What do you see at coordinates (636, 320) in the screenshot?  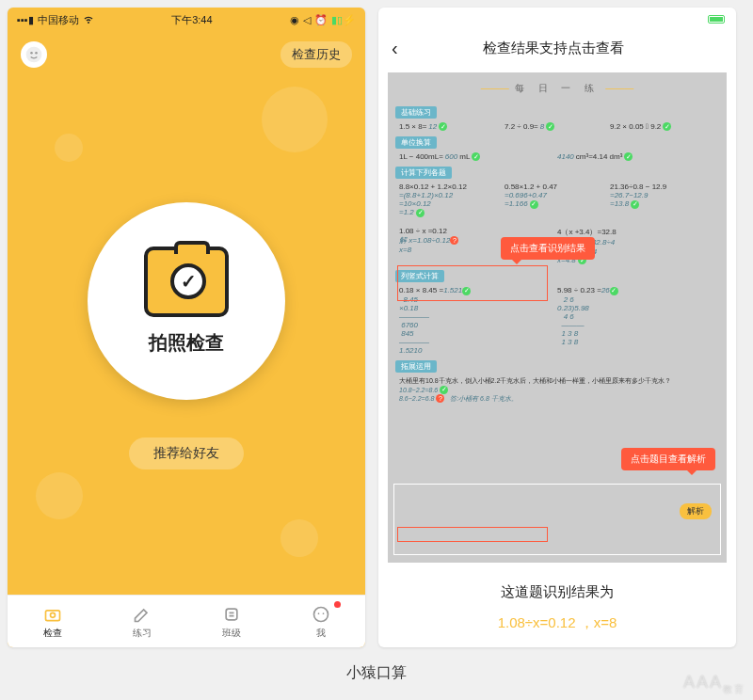 I see `problem: 5.98 ÷ 0.23 =26✓ 2 60.23)5.98 4 6 ——— 1 …` at bounding box center [636, 320].